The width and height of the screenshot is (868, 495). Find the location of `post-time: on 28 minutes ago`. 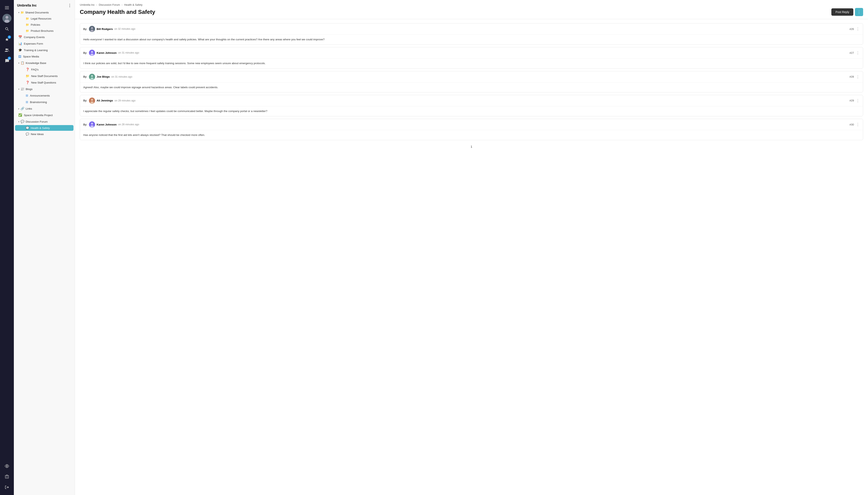

post-time: on 28 minutes ago is located at coordinates (129, 124).